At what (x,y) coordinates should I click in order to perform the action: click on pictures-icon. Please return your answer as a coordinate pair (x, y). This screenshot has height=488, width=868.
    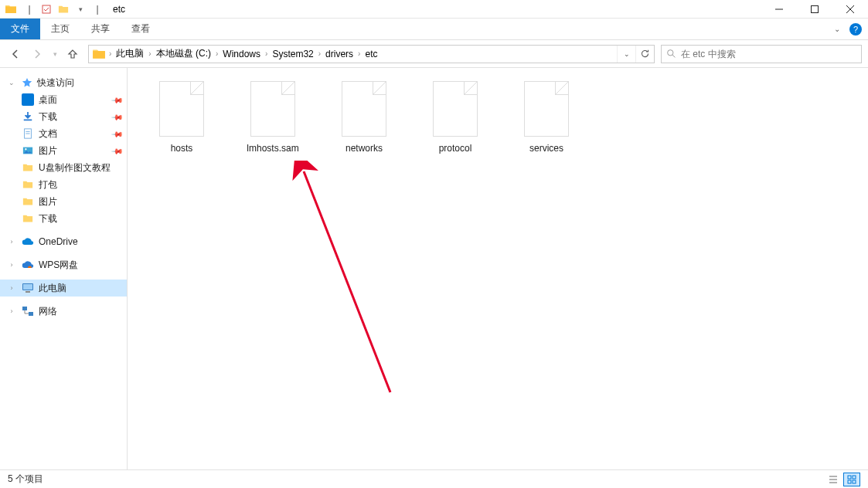
    Looking at the image, I should click on (28, 151).